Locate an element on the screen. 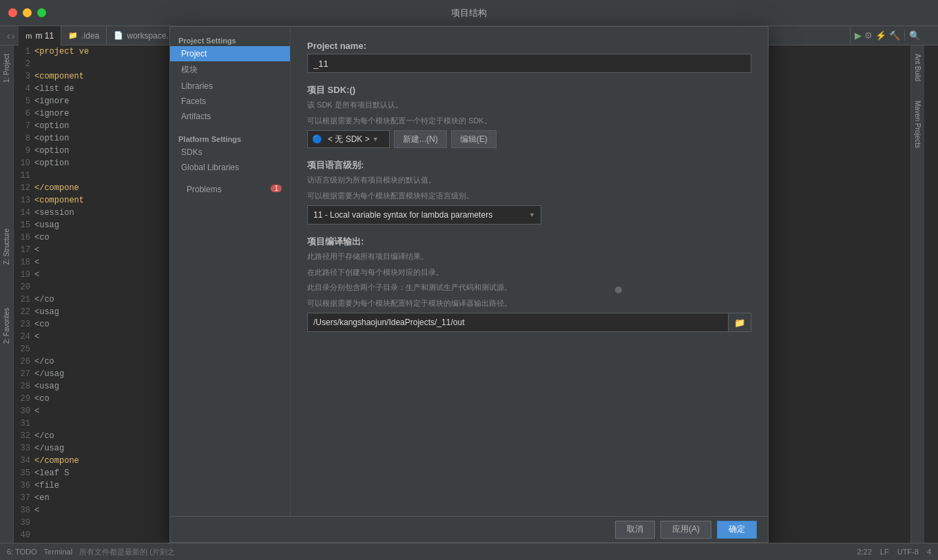 The width and height of the screenshot is (938, 560). sdk-caret-icon: ▼ is located at coordinates (376, 139).